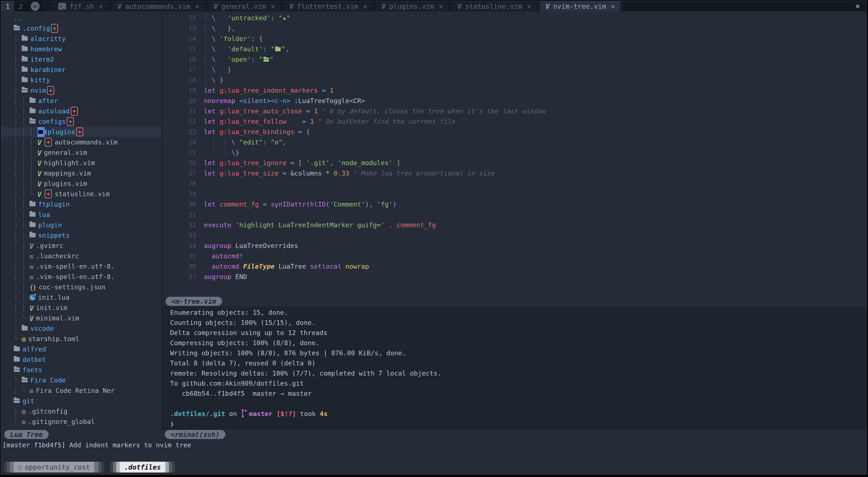 The width and height of the screenshot is (868, 477). What do you see at coordinates (82, 122) in the screenshot?
I see `tree-row: │ │ configs` at bounding box center [82, 122].